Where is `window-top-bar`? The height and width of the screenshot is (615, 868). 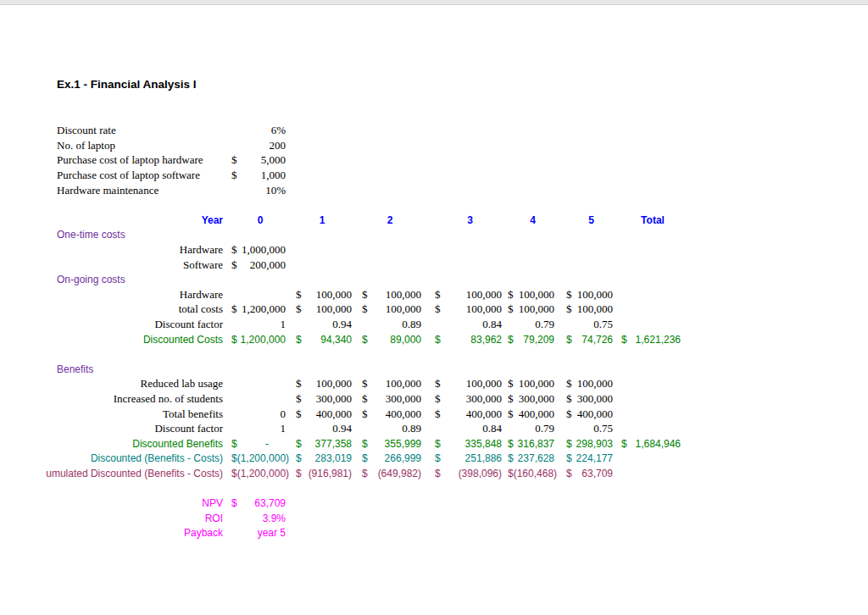
window-top-bar is located at coordinates (434, 3).